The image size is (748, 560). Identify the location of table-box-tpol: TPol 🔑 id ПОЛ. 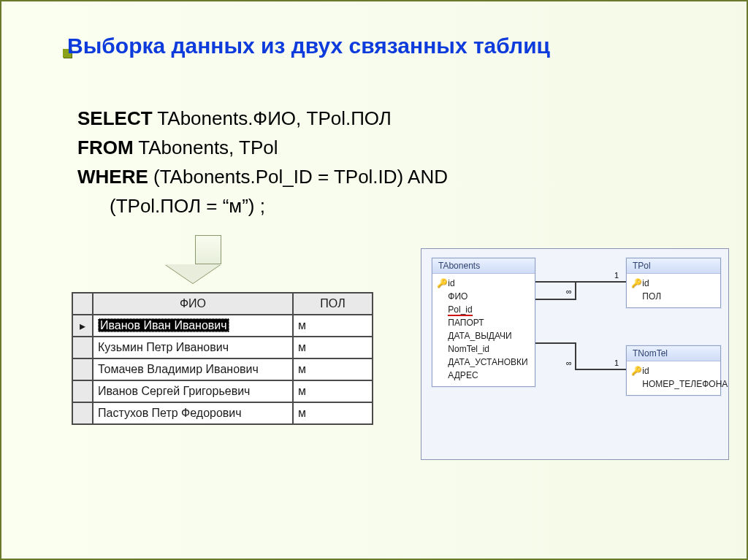
(673, 283).